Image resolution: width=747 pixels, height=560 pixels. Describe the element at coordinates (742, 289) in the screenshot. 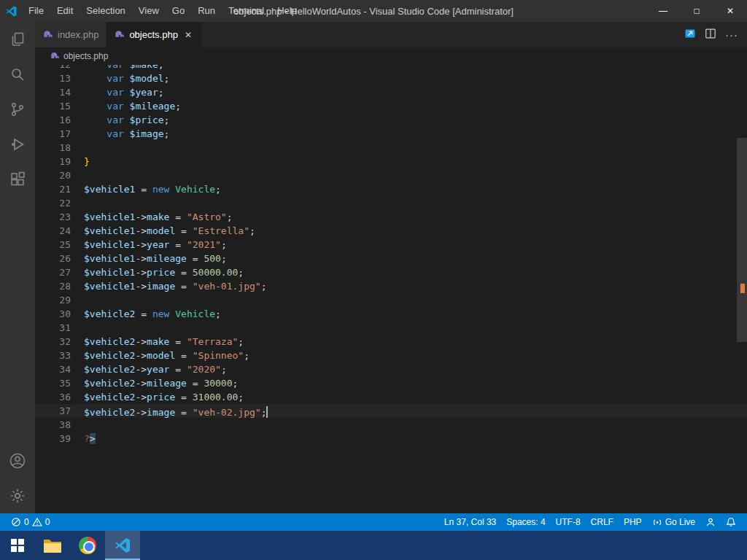

I see `scrollbar` at that location.